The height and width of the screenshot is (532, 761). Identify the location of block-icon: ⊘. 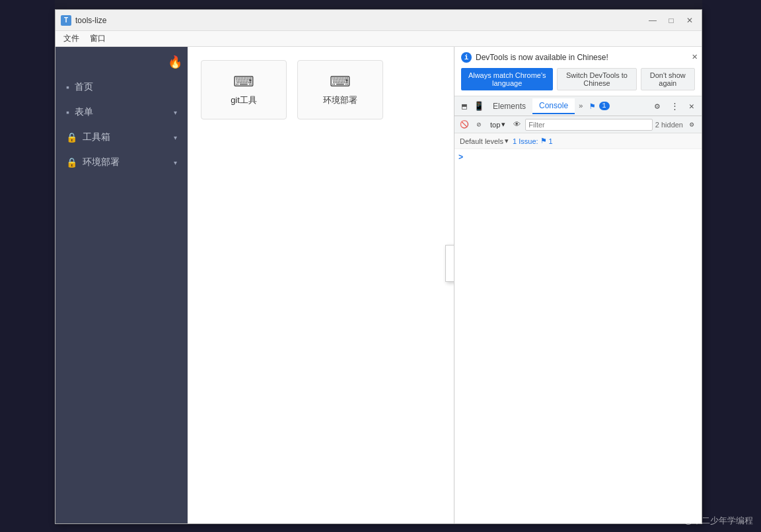
(479, 125).